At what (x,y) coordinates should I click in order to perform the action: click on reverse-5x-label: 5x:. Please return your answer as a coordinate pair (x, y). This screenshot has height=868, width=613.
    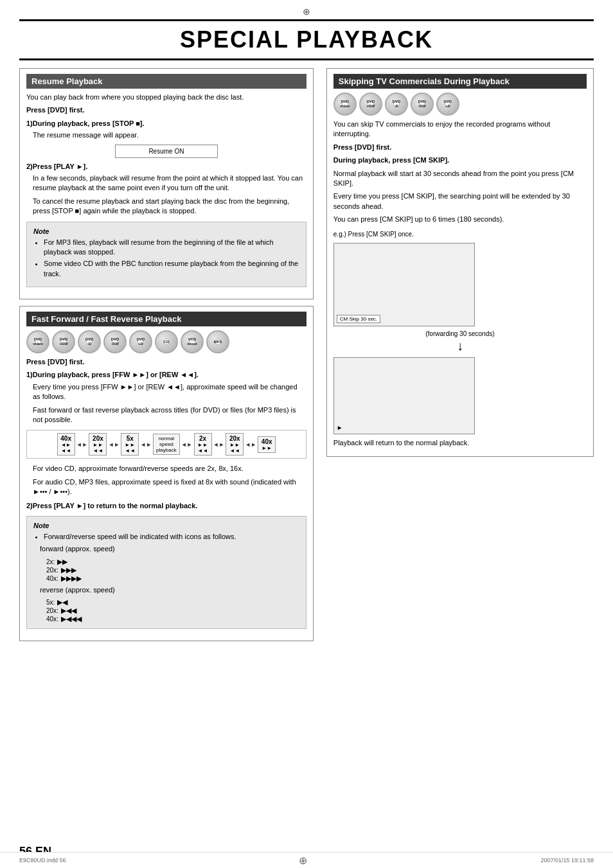
    Looking at the image, I should click on (50, 603).